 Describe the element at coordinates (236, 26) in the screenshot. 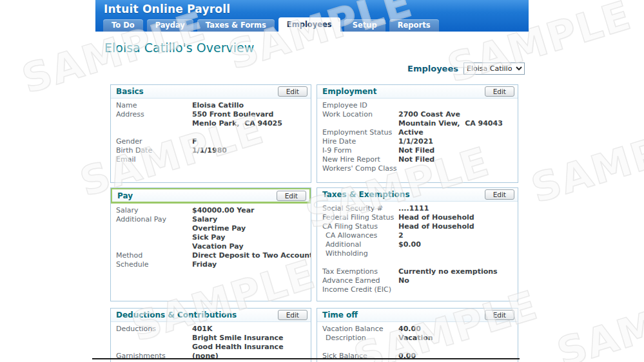

I see `tab-taxes-forms: Taxes & Forms` at that location.